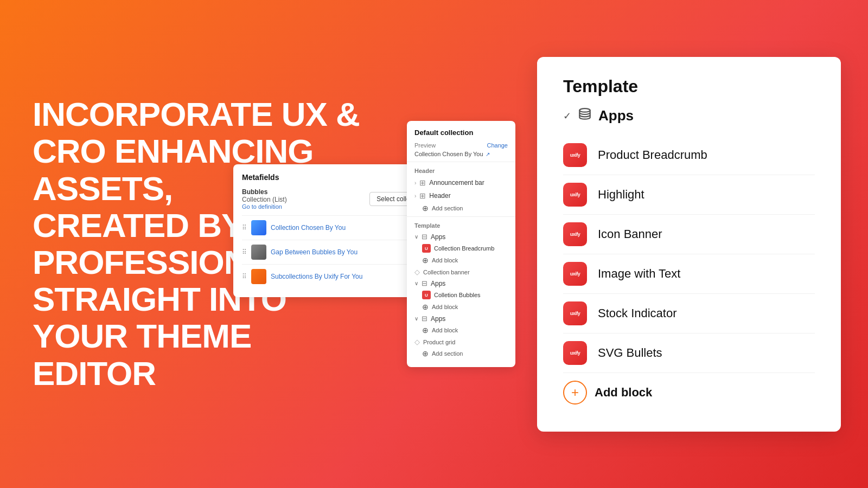  I want to click on db-icon-2: ⊟, so click(424, 283).